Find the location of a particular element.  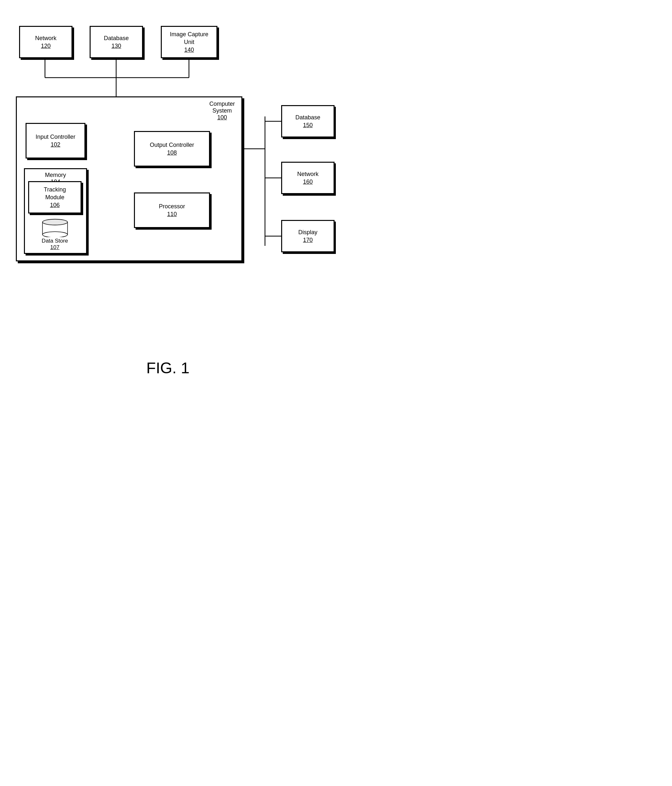

fig-label-text: FIG. 1 is located at coordinates (168, 368).